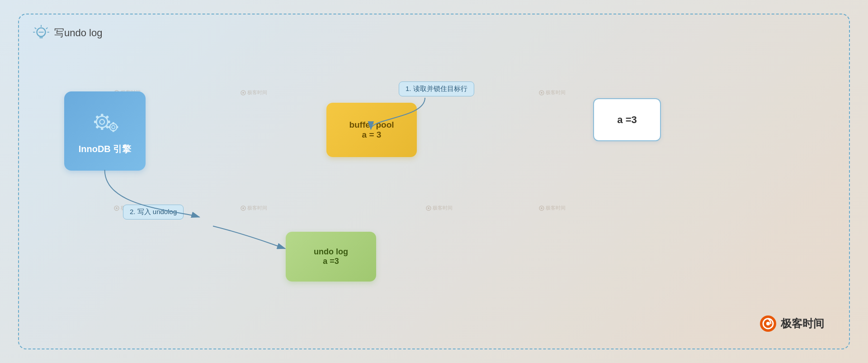 The width and height of the screenshot is (868, 363). What do you see at coordinates (331, 252) in the screenshot?
I see `undo-log-label: undo log` at bounding box center [331, 252].